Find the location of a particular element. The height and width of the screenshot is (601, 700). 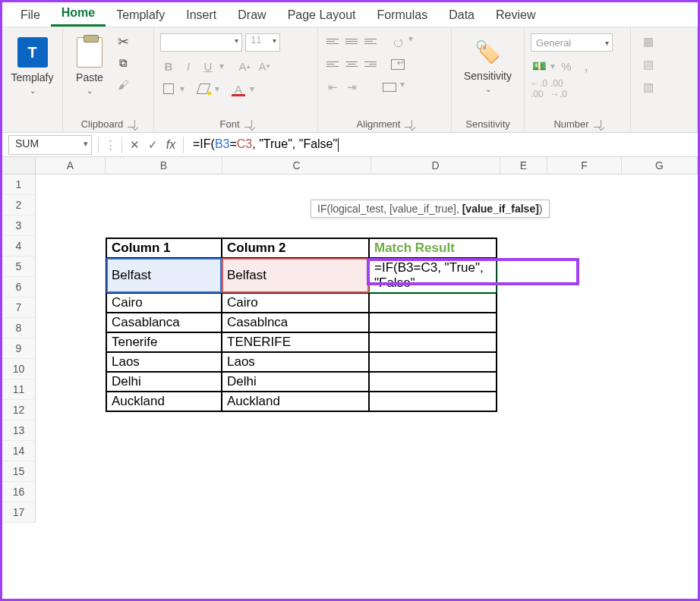

row-header-6: 6 is located at coordinates (19, 287).